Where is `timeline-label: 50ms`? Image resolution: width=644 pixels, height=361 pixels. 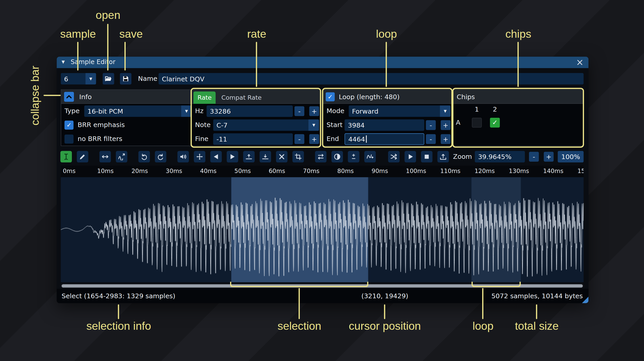
timeline-label: 50ms is located at coordinates (243, 171).